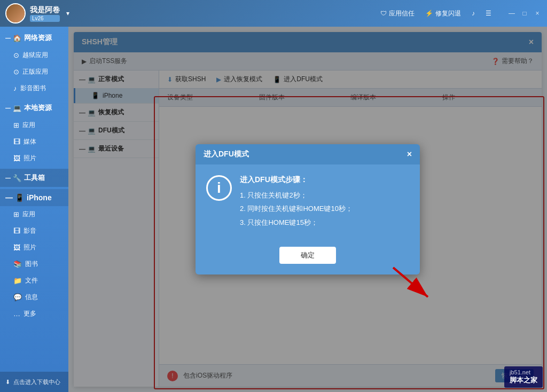 The height and width of the screenshot is (392, 547). I want to click on media2-icon: 🎞, so click(17, 142).